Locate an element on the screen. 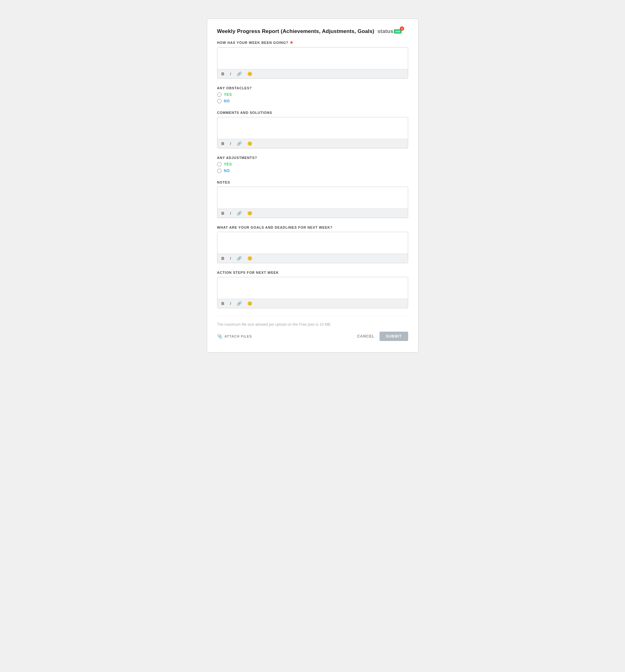  notes-toolbar: B I 🔗 🙂 is located at coordinates (313, 213).